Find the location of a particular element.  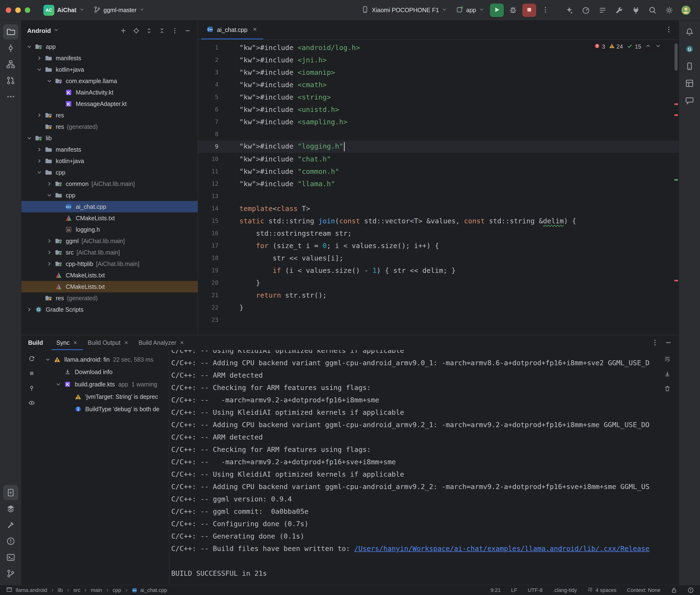

tree-item-src: src[AiChat.lib.main] is located at coordinates (110, 252).